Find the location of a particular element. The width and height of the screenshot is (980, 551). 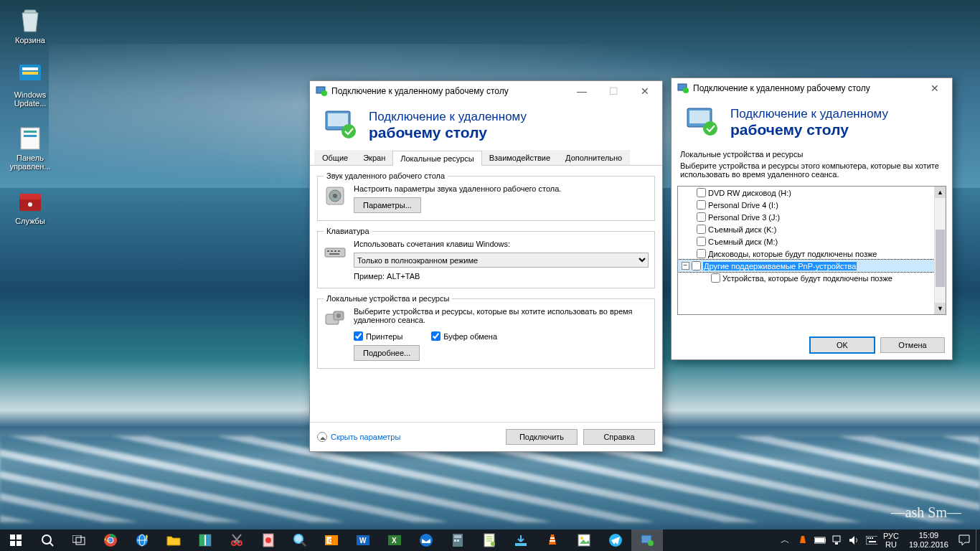

system-tray: ︿ РУС RU 15:09 19.02.2016 is located at coordinates (875, 540).